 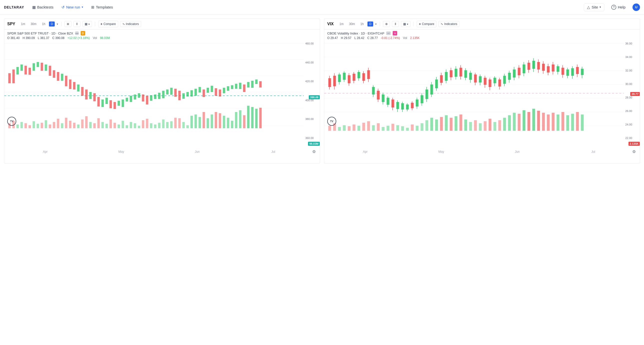 What do you see at coordinates (342, 24) in the screenshot?
I see `vix-time-1m: 1m` at bounding box center [342, 24].